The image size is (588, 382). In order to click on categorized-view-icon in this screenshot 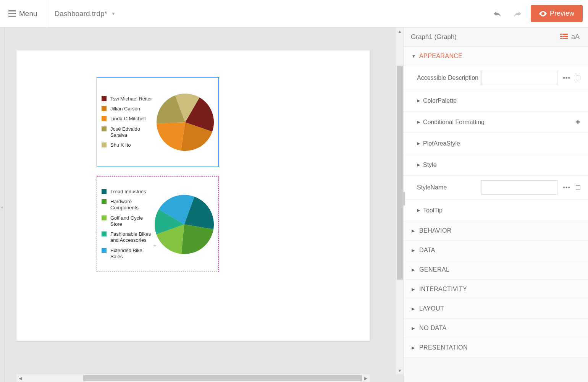, I will do `click(564, 37)`.